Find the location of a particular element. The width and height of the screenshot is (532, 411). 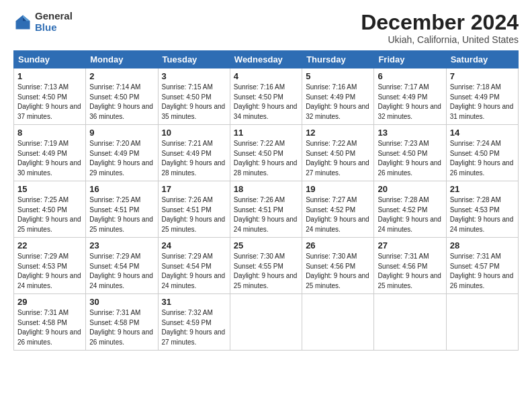

day-number: 9 is located at coordinates (122, 133).